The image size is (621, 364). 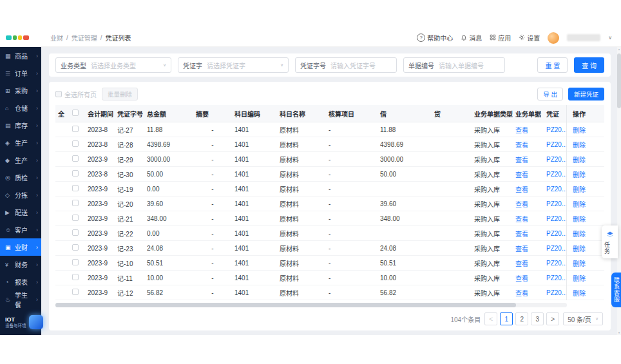 I want to click on reset-button: 重 置, so click(x=553, y=65).